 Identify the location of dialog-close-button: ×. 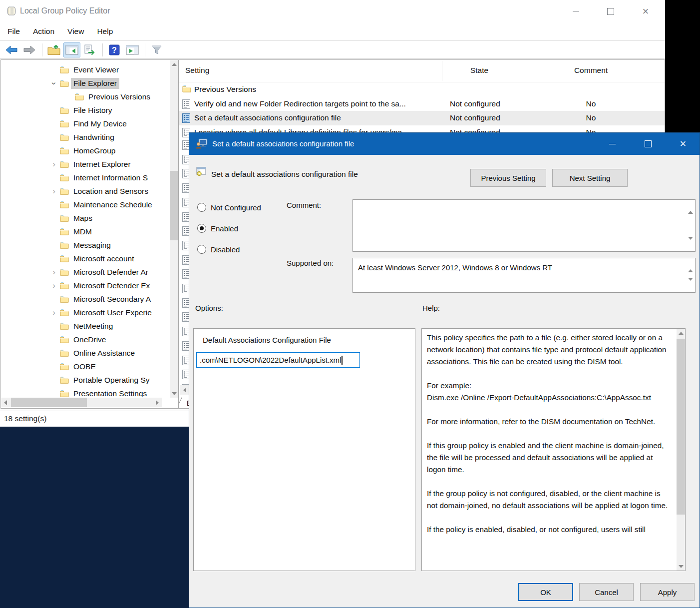
(683, 144).